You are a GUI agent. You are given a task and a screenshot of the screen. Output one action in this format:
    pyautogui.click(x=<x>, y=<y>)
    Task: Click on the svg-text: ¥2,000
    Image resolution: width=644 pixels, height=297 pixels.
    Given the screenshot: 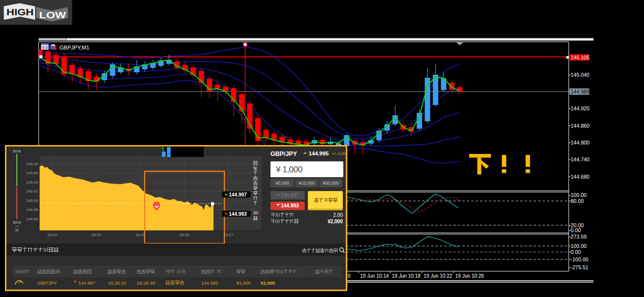 What is the action you would take?
    pyautogui.click(x=268, y=283)
    